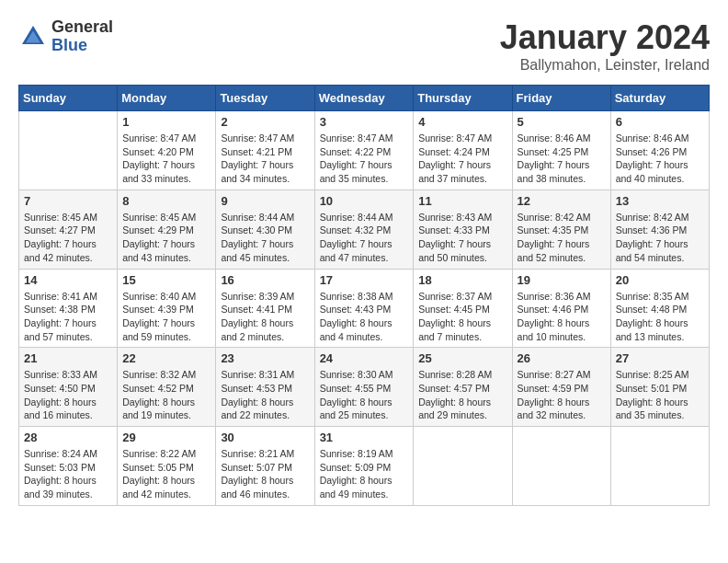 Image resolution: width=728 pixels, height=563 pixels. I want to click on day-info: Sunrise: 8:21 AMSunset: 5:07 PMDaylight:…, so click(265, 475).